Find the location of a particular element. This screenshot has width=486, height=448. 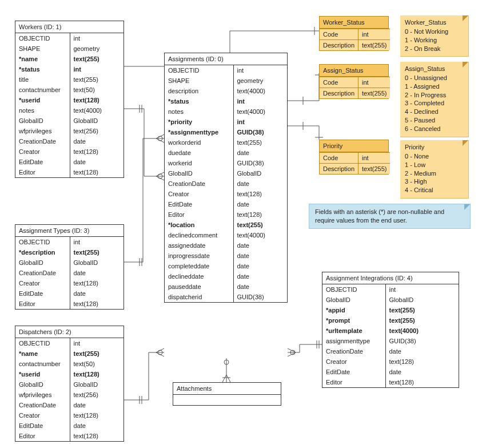

domain-worker-status: Worker_Status CodeintDescriptiontext(255… is located at coordinates (354, 33).